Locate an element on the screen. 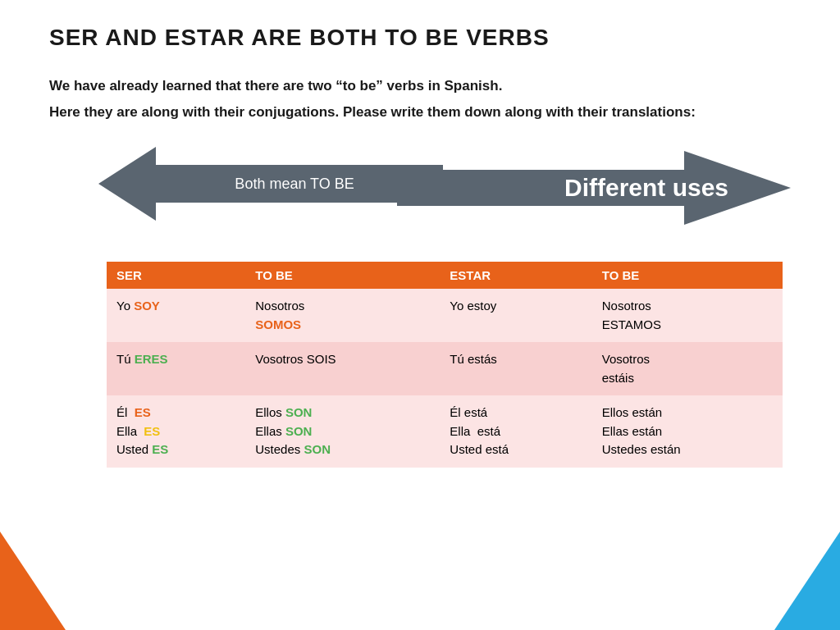  ser-usted-verb: ES is located at coordinates (160, 450).